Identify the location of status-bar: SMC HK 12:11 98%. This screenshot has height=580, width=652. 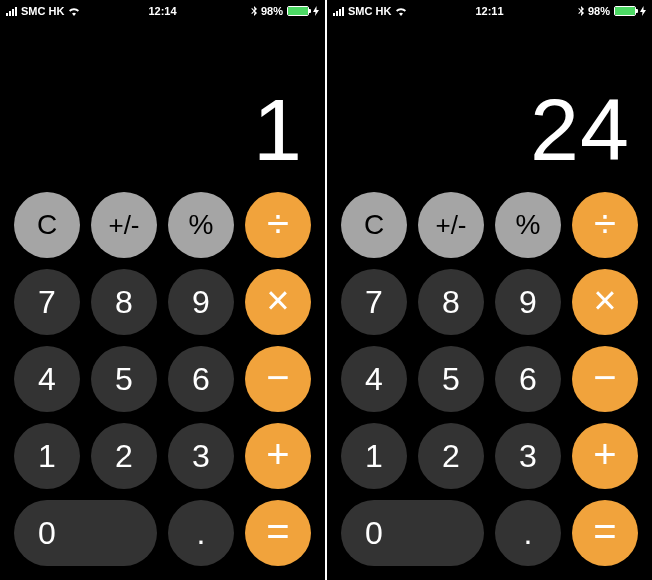
(490, 10).